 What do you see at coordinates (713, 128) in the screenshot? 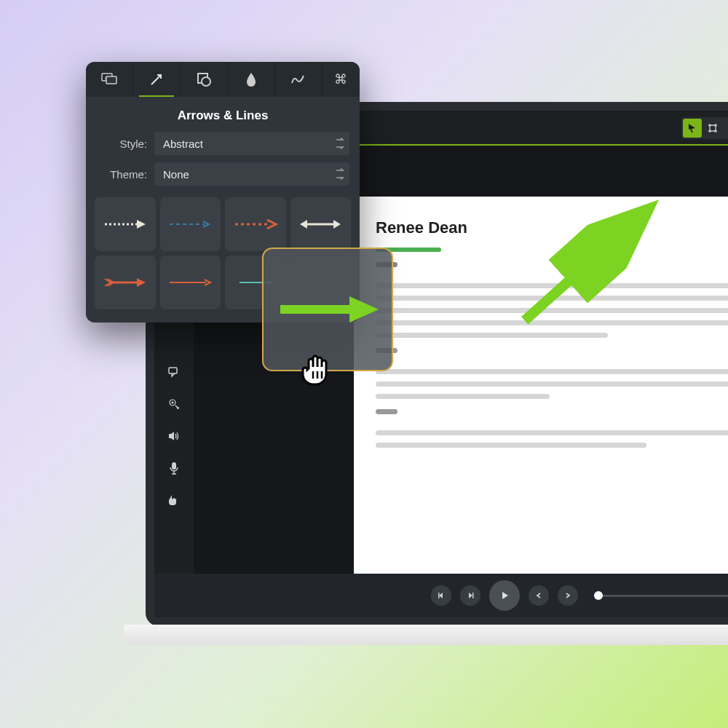
I see `grid-tool` at bounding box center [713, 128].